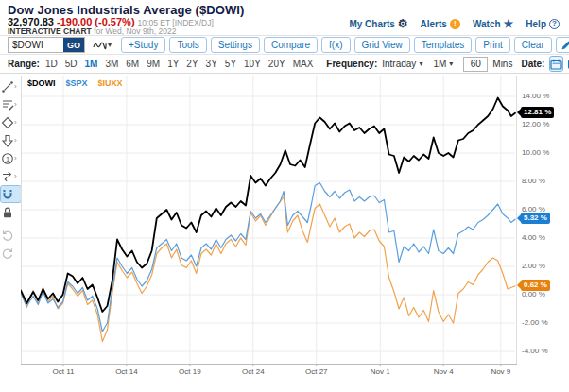 This screenshot has width=569, height=392. I want to click on calendar-icon, so click(556, 64).